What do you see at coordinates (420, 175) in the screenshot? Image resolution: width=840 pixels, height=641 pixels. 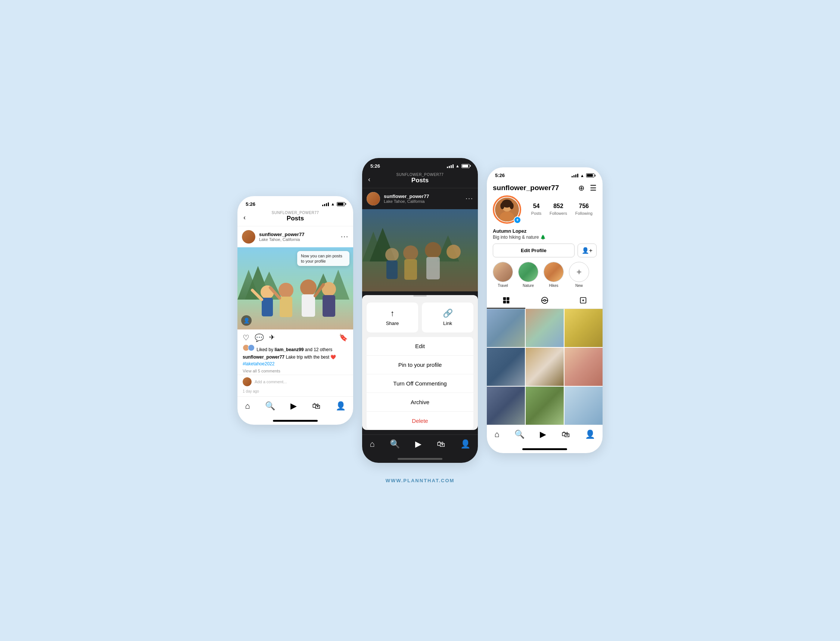 I see `nav-username-middle: SUNFLOWER_POWER77` at bounding box center [420, 175].